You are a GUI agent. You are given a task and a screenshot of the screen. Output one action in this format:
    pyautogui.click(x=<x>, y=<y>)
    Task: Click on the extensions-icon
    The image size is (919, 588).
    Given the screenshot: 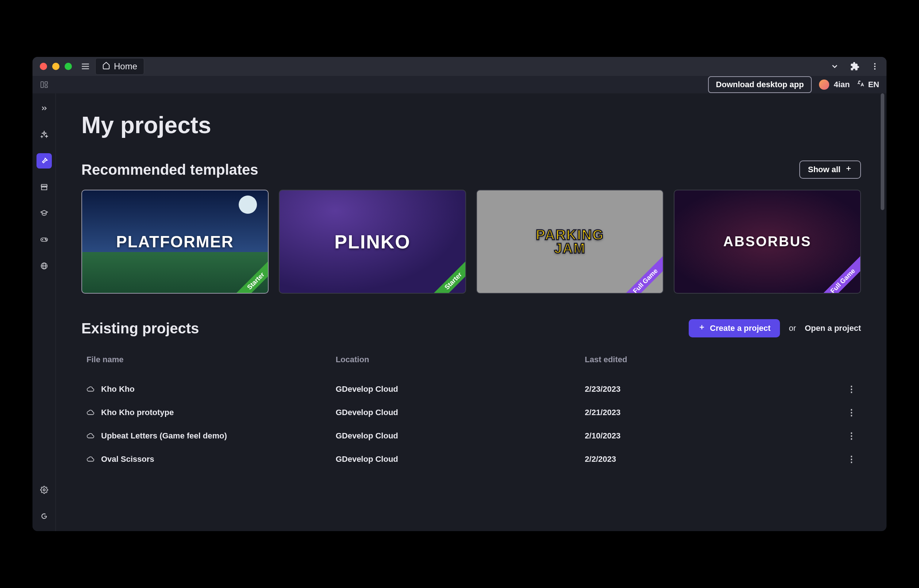 What is the action you would take?
    pyautogui.click(x=855, y=66)
    